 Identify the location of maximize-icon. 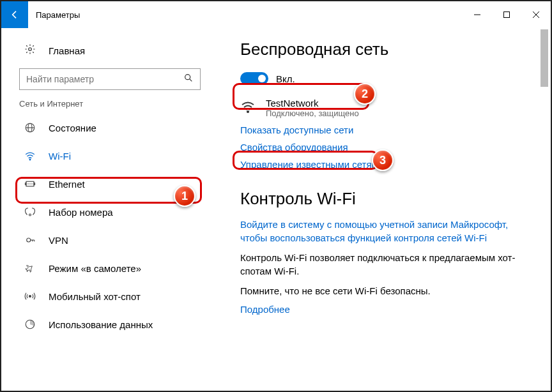
(507, 15).